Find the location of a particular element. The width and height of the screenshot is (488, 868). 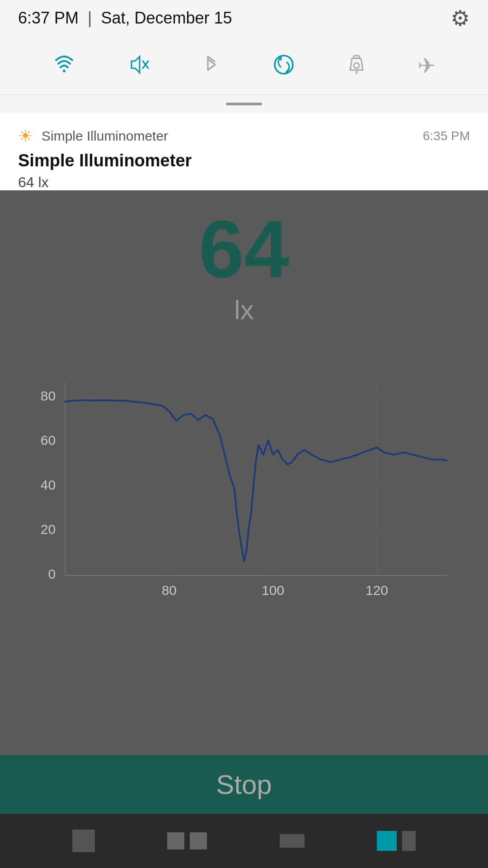

nav-recent-group is located at coordinates (292, 841).